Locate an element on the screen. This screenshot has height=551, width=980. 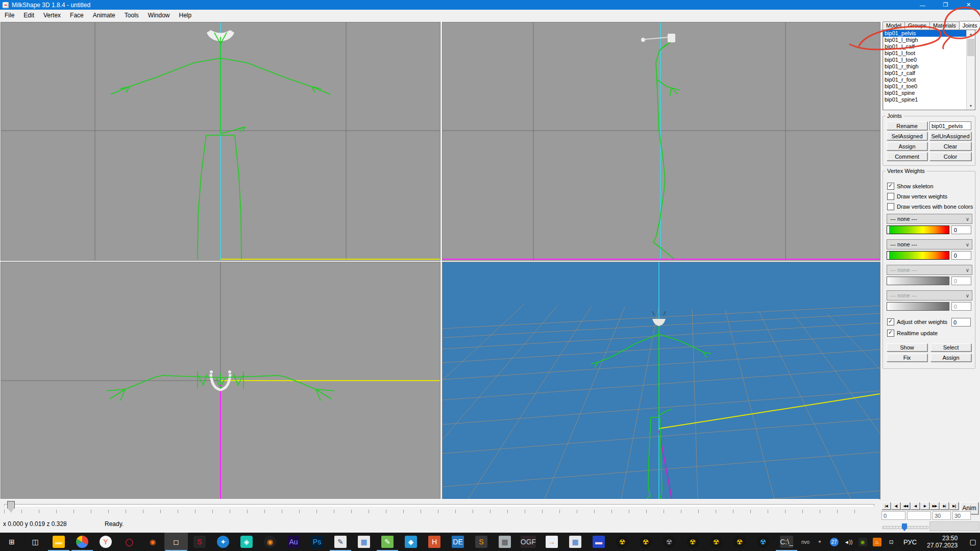
tray-network-icon: ⊡ is located at coordinates (891, 542).